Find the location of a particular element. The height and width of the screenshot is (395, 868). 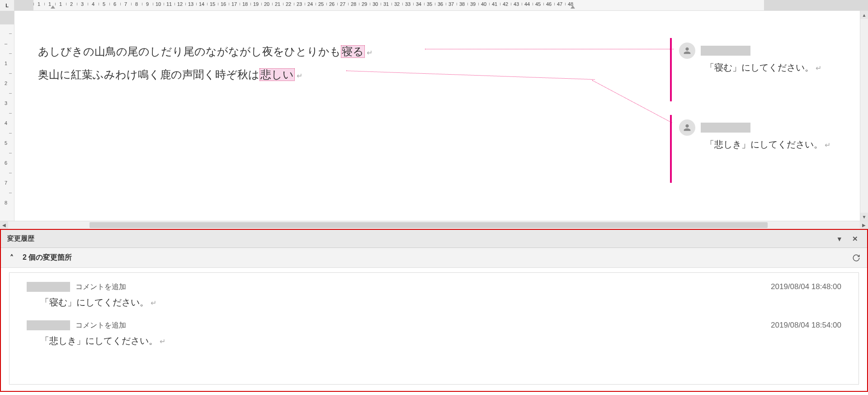

tab-selector: L is located at coordinates (7, 5).